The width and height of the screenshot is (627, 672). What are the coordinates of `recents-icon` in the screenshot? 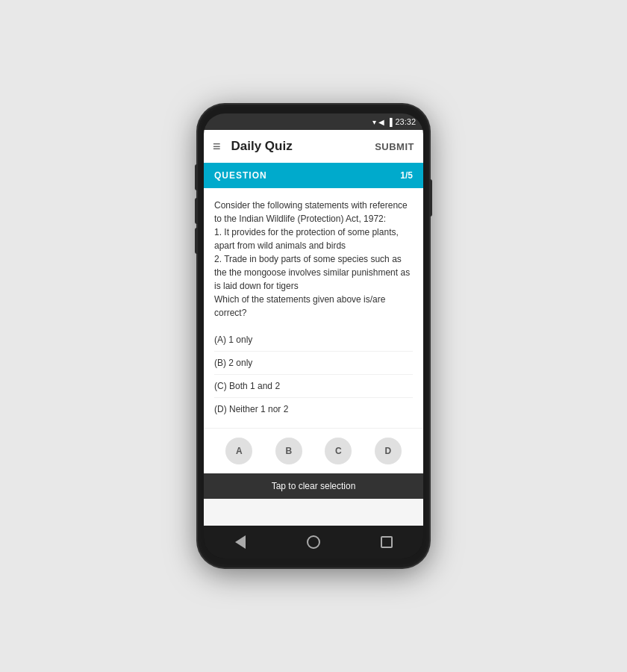 It's located at (387, 542).